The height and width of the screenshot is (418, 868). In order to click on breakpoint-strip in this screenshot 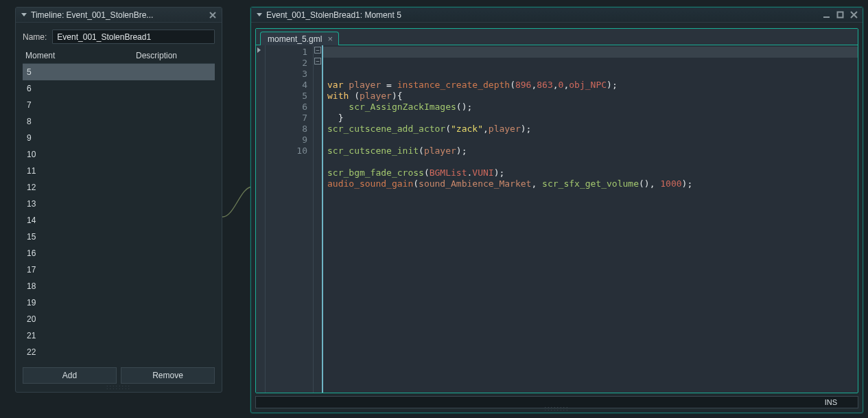, I will do `click(261, 219)`.